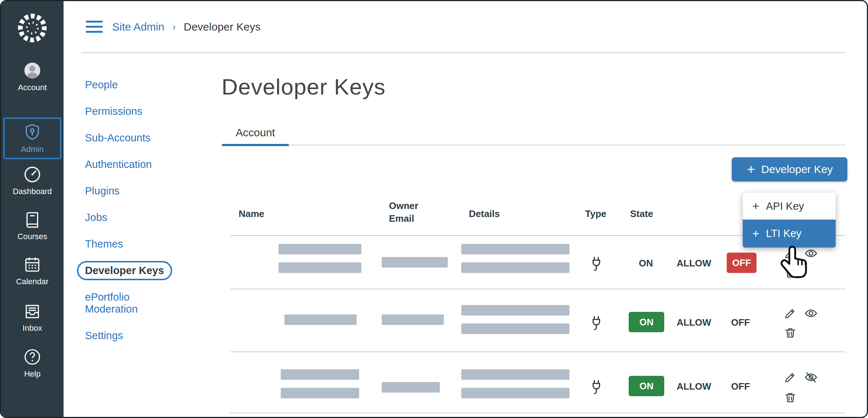 This screenshot has height=418, width=868. What do you see at coordinates (534, 133) in the screenshot?
I see `tab-bar: Account` at bounding box center [534, 133].